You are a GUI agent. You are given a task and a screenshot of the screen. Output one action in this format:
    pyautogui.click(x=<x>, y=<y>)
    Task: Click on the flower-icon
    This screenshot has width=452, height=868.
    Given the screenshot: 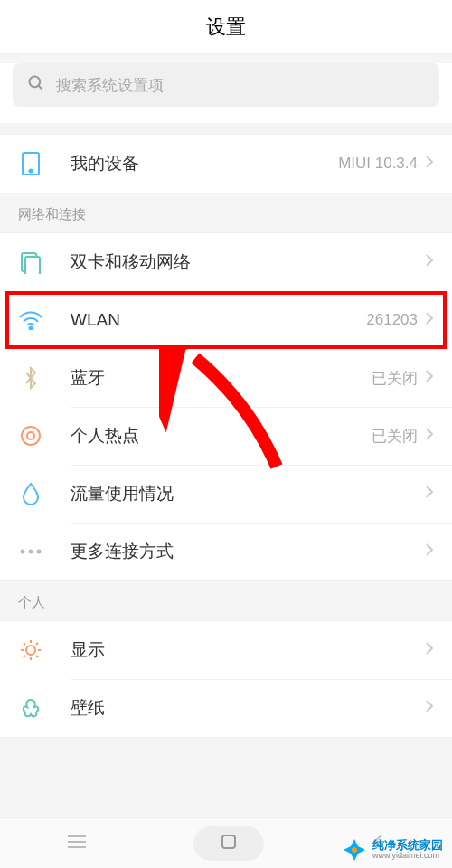 What is the action you would take?
    pyautogui.click(x=31, y=708)
    